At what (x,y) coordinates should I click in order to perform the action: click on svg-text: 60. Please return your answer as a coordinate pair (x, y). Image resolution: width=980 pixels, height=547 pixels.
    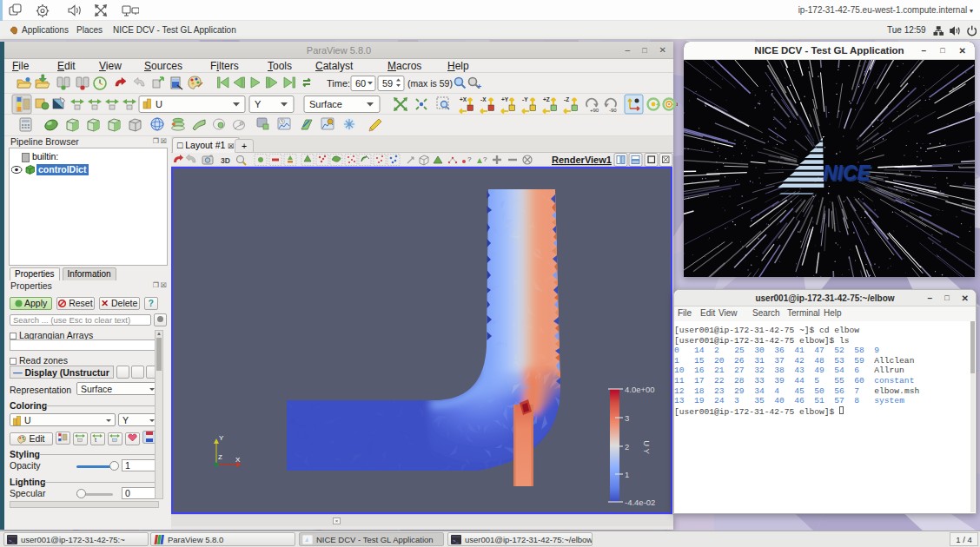
    Looking at the image, I should click on (361, 83).